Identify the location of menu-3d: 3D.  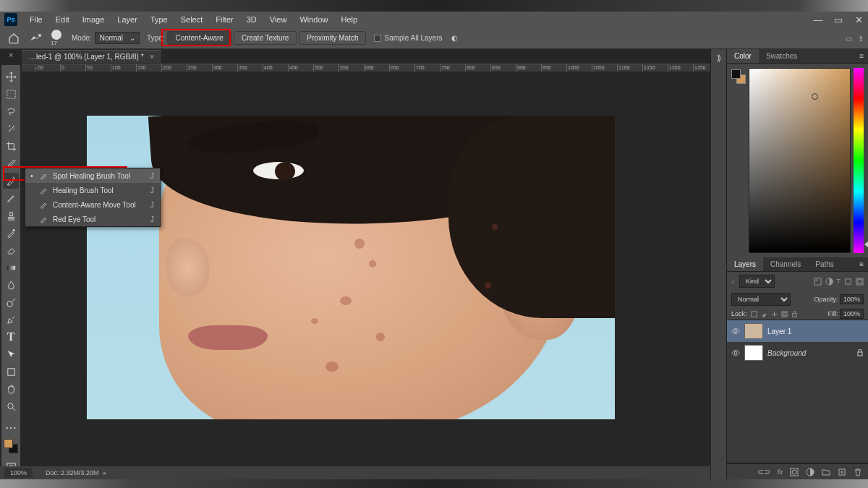
(252, 20).